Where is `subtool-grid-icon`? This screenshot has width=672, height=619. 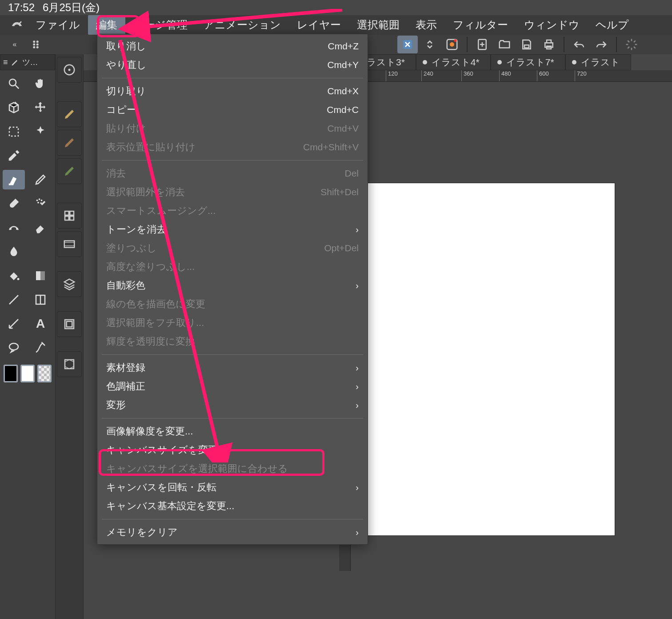 subtool-grid-icon is located at coordinates (69, 216).